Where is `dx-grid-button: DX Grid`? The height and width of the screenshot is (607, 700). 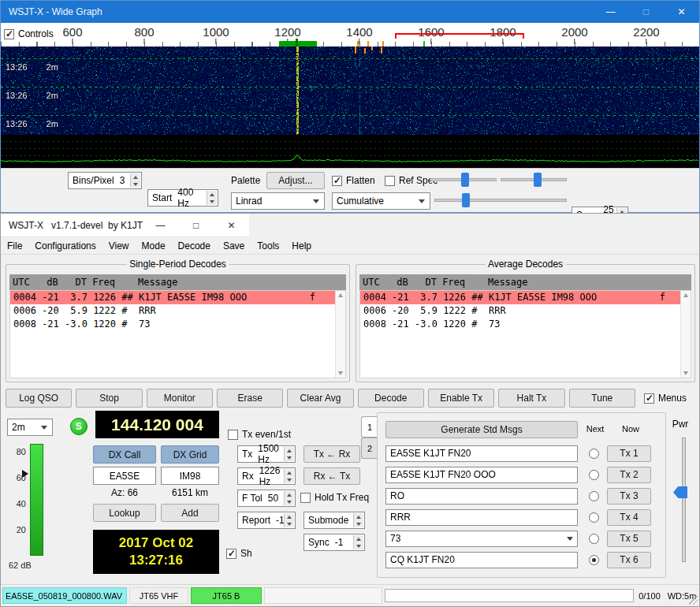
dx-grid-button: DX Grid is located at coordinates (190, 454).